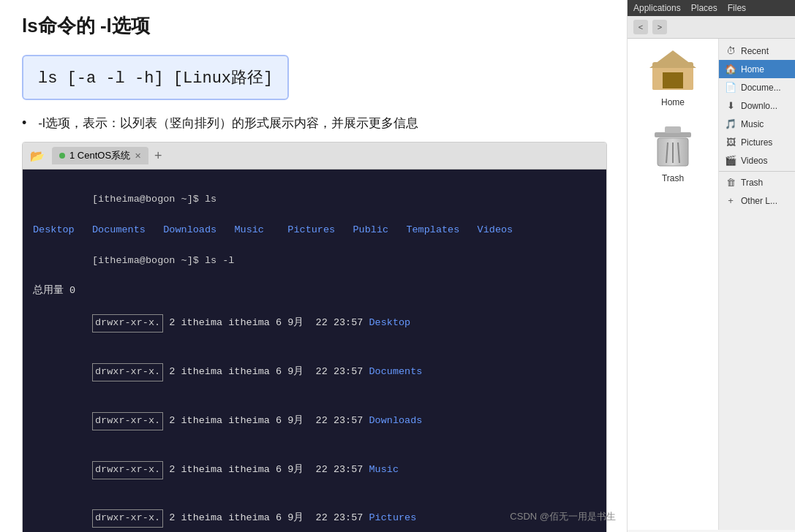 The height and width of the screenshot is (532, 795). What do you see at coordinates (761, 88) in the screenshot?
I see `sidebar-item-documents-label: Docume...` at bounding box center [761, 88].